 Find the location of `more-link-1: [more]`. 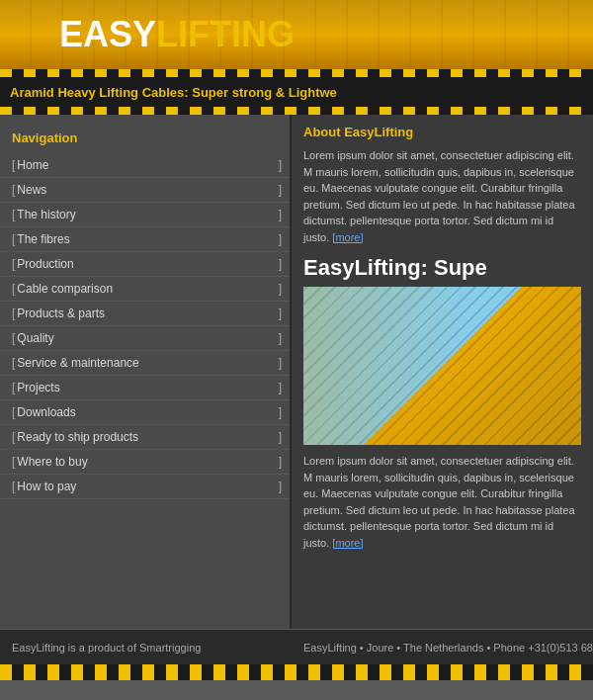

more-link-1: [more] is located at coordinates (348, 237).